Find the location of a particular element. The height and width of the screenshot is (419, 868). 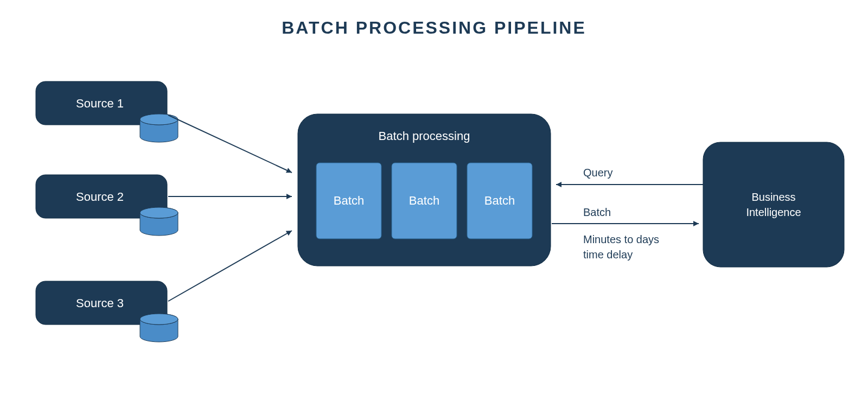

delay-label-2: time delay is located at coordinates (608, 255).